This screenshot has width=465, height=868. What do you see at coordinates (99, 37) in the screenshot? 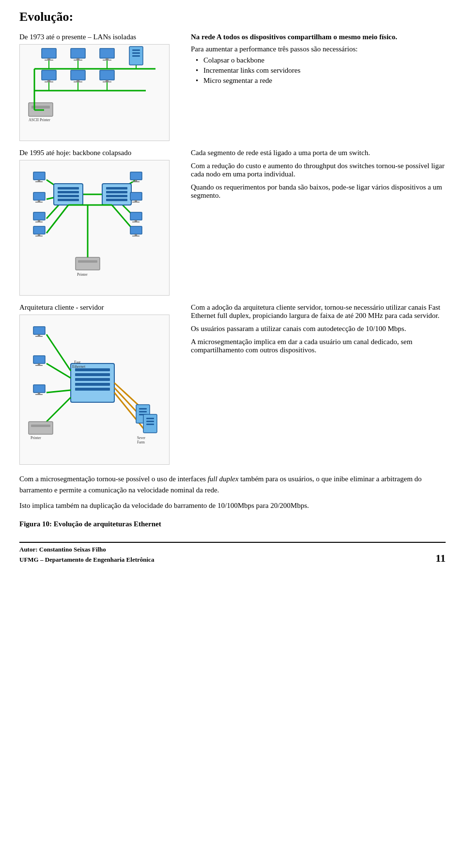
I see `section1-left-label: De 1973 até o presente – LANs isoladas` at bounding box center [99, 37].